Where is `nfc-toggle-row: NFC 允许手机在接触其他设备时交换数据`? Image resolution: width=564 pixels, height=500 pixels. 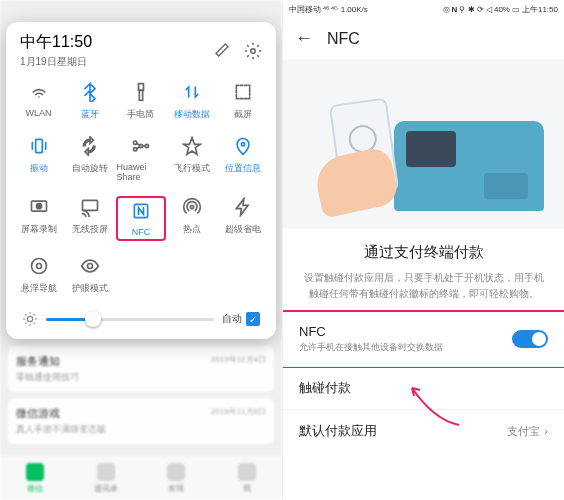
nfc-toggle-row: NFC 允许手机在接触其他设备时交换数据 is located at coordinates (423, 339).